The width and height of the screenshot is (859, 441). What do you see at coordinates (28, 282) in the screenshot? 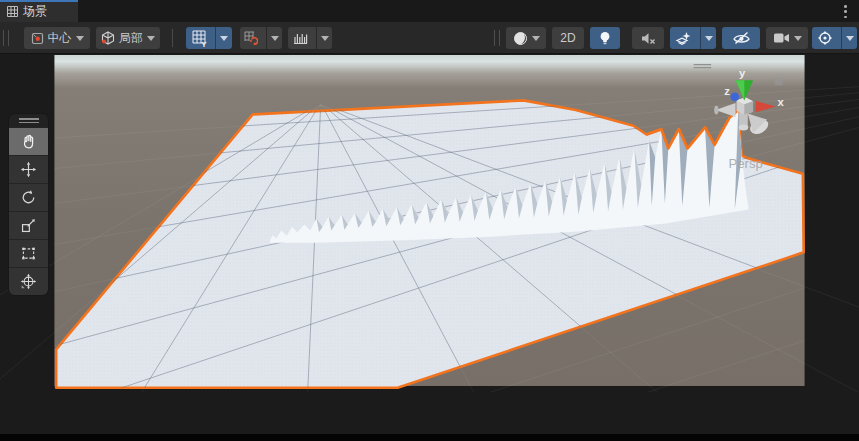
I see `transform-tool-icon` at bounding box center [28, 282].